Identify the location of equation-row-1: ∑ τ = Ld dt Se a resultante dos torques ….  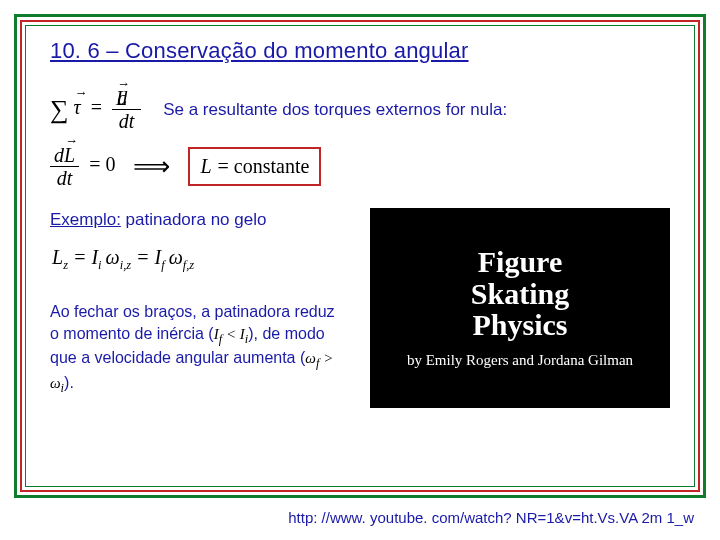
(360, 110).